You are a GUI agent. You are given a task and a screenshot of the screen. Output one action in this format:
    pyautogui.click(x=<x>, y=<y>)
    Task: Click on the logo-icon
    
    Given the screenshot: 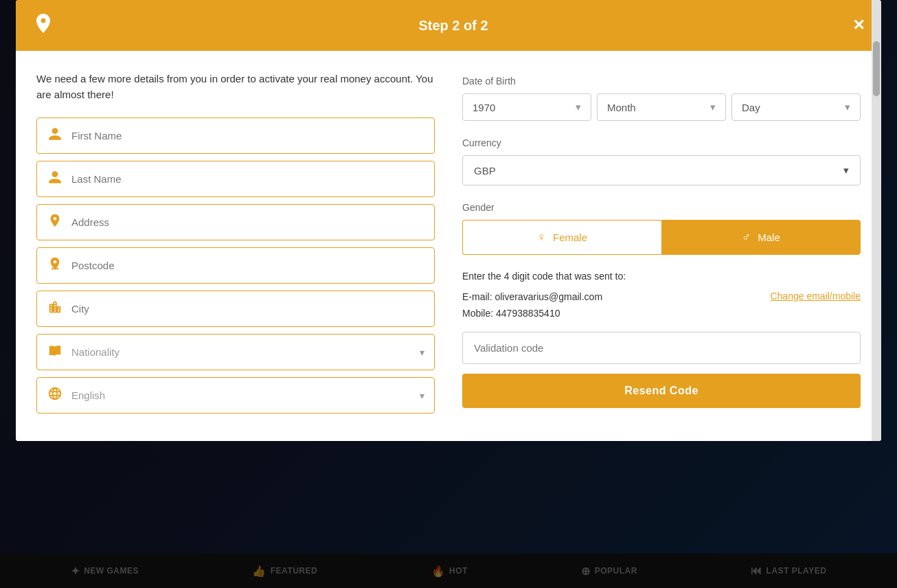 What is the action you would take?
    pyautogui.click(x=43, y=25)
    